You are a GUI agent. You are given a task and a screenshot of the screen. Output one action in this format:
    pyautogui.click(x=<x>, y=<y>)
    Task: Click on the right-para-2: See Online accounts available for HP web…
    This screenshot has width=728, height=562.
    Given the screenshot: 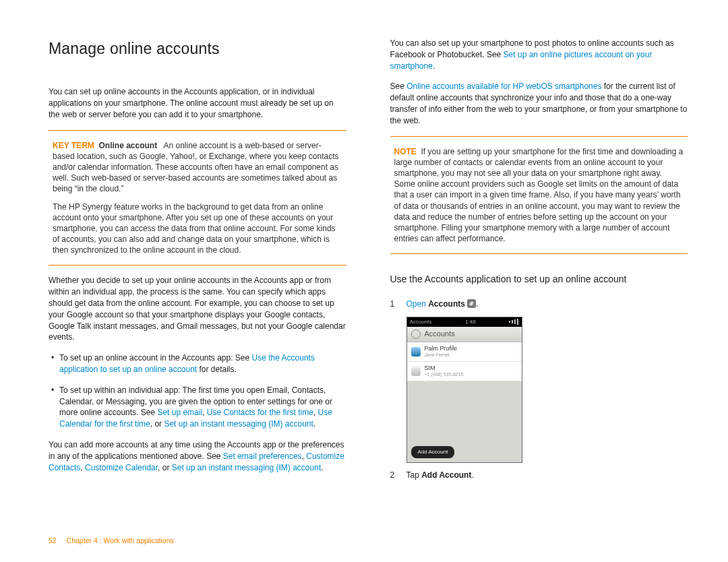 What is the action you would take?
    pyautogui.click(x=539, y=104)
    